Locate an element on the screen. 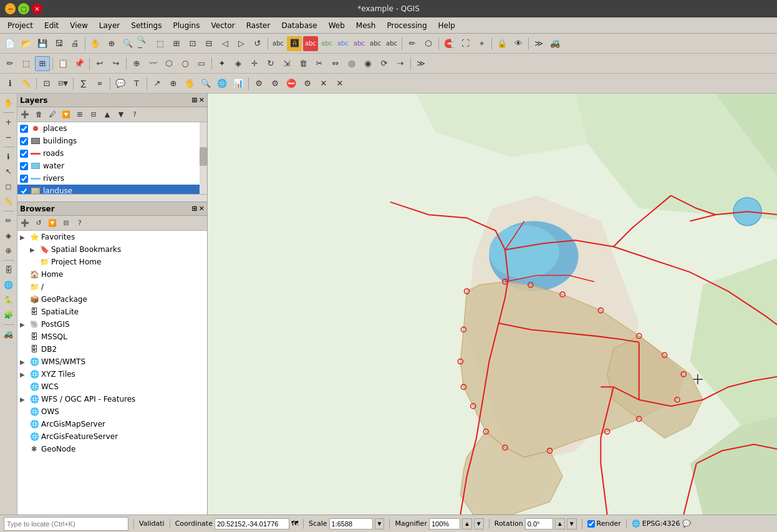  select-ltb-button: ↖ is located at coordinates (9, 172).